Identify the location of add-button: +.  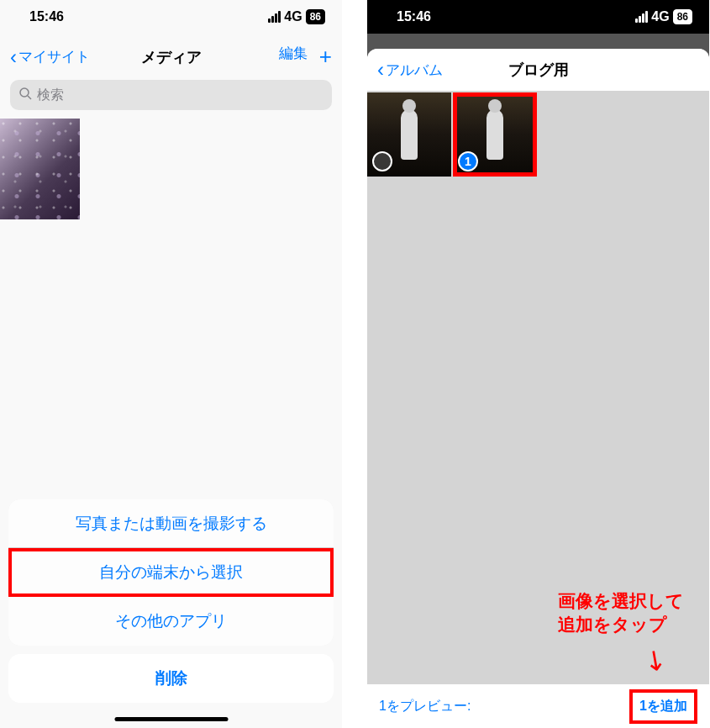
(326, 57).